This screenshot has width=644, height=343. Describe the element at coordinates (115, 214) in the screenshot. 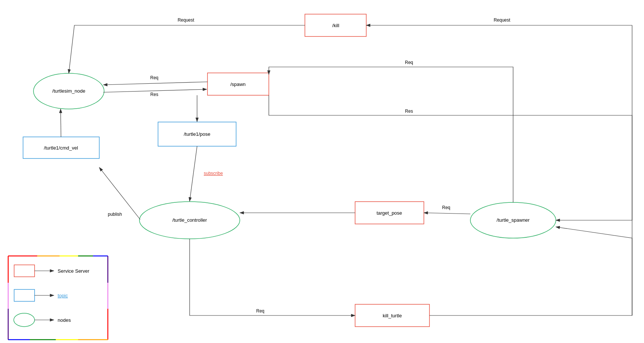

I see `publish-label: publish` at that location.